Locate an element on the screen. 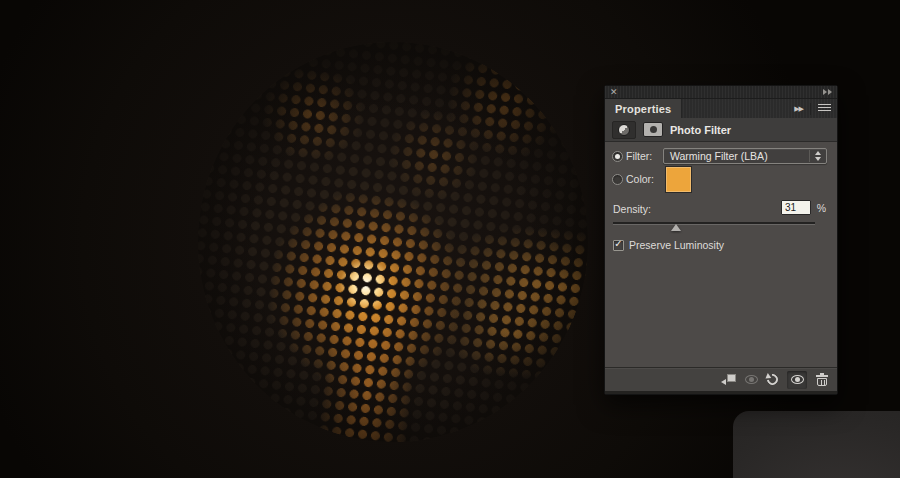 The width and height of the screenshot is (900, 478). dropdown-arrows-icon is located at coordinates (818, 156).